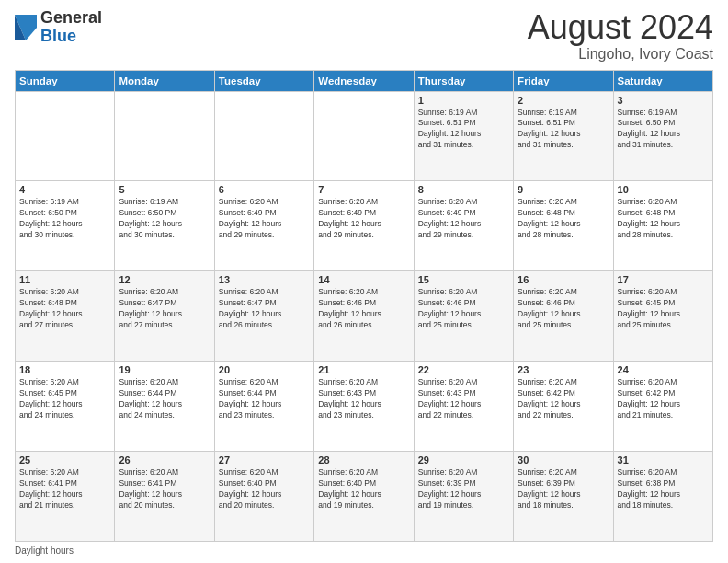 This screenshot has height=563, width=728. What do you see at coordinates (463, 489) in the screenshot?
I see `day-info: Sunrise: 6:20 AM Sunset: 6:39 PM Dayligh…` at bounding box center [463, 489].